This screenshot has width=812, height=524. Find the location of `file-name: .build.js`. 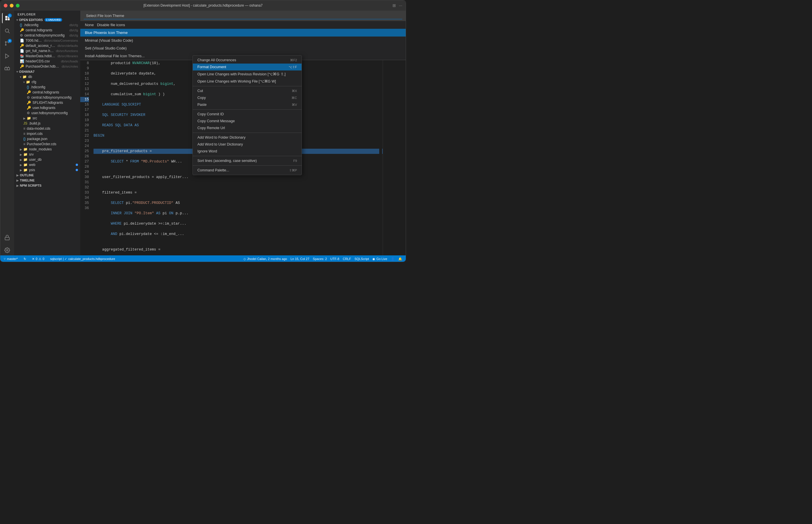

file-name: .build.js is located at coordinates (53, 124).